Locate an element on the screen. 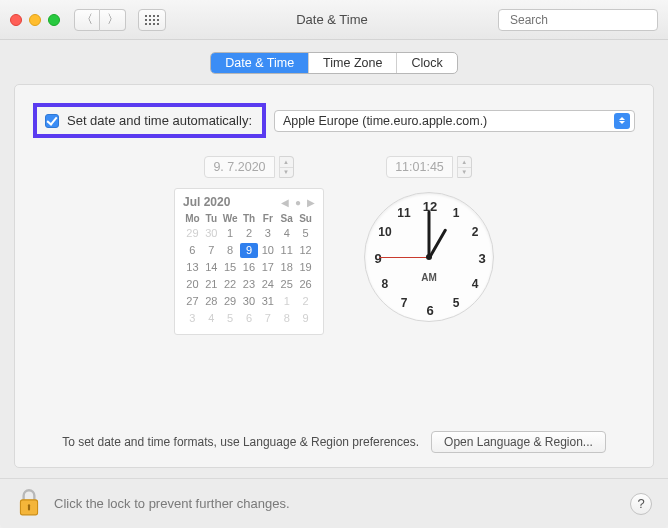  footer-hint: To set date and time formats, use Langua… is located at coordinates (240, 442).